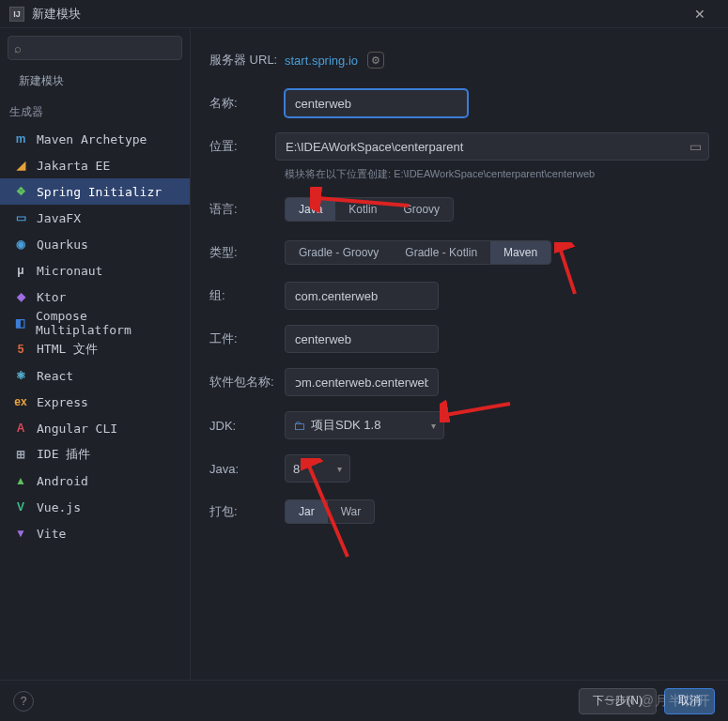  I want to click on type-segmented: Gradle - GroovyGradle - KotlinMaven, so click(418, 253).